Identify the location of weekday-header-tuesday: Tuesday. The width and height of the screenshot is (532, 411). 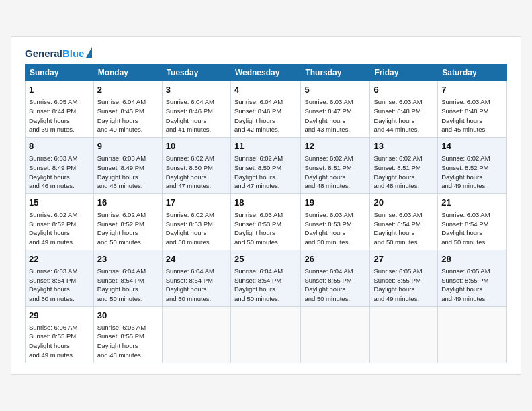
(196, 73).